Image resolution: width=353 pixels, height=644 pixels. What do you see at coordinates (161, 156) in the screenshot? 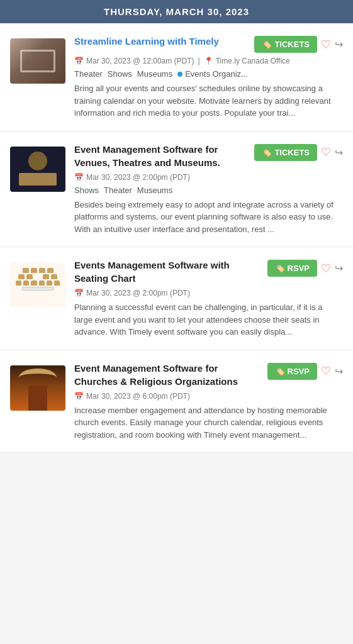
I see `event-title: Event Management Software for Venues, Th…` at bounding box center [161, 156].